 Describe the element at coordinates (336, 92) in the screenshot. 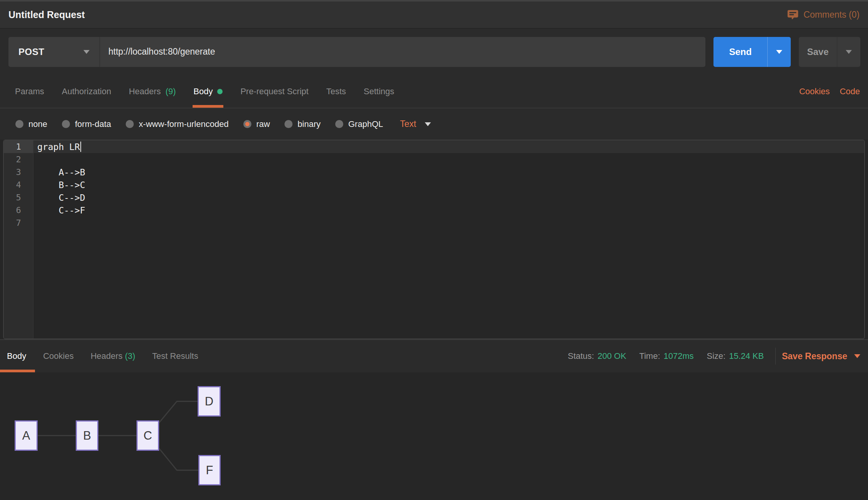

I see `tab-tests: Tests` at that location.